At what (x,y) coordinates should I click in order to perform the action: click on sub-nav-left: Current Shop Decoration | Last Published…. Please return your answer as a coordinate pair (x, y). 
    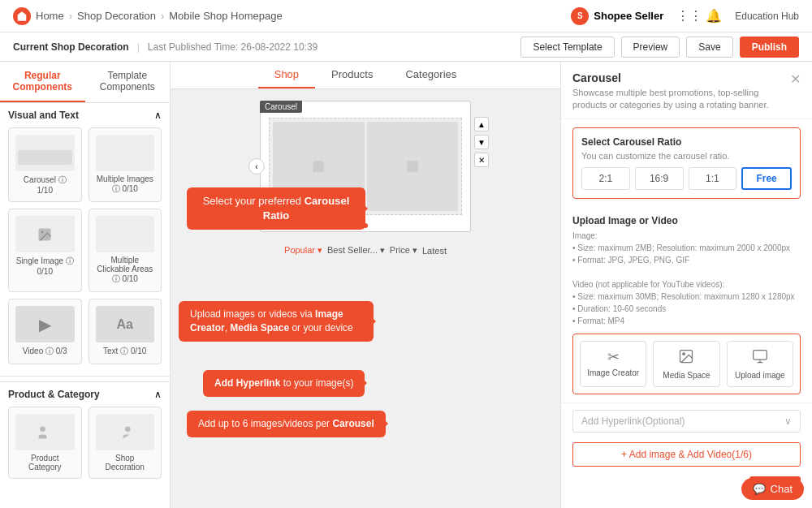
    Looking at the image, I should click on (166, 47).